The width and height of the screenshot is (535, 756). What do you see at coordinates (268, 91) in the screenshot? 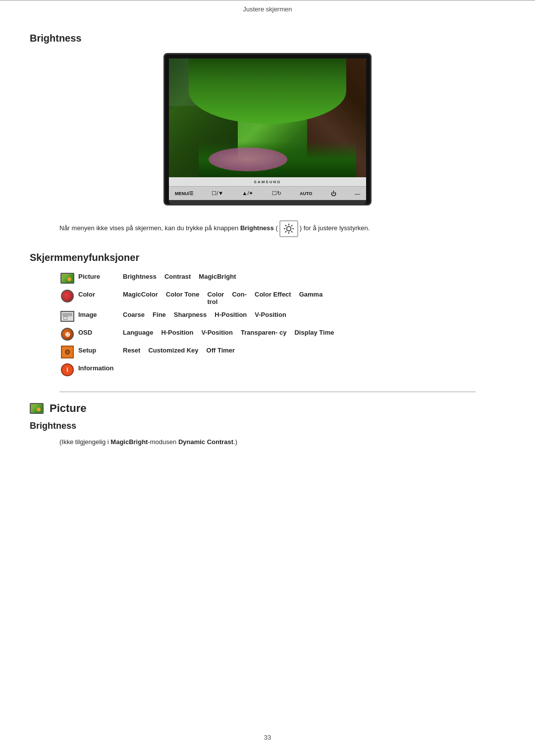
I see `foliage-top` at bounding box center [268, 91].